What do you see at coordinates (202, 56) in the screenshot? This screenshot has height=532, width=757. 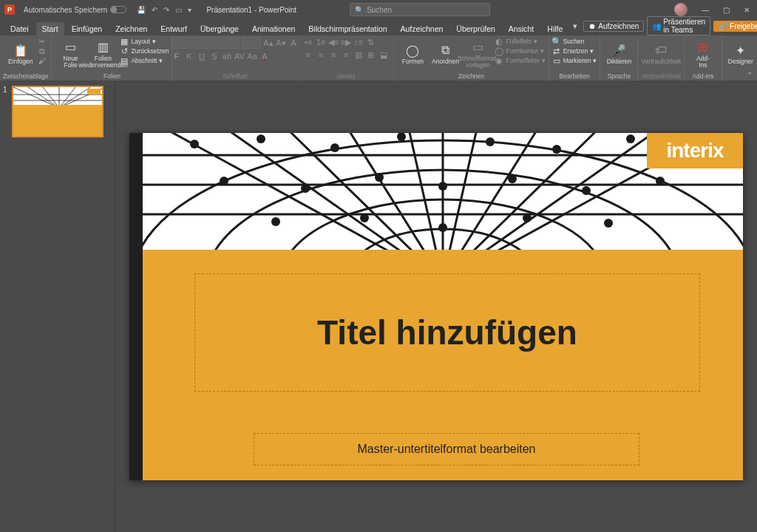 I see `underline-icon: U` at bounding box center [202, 56].